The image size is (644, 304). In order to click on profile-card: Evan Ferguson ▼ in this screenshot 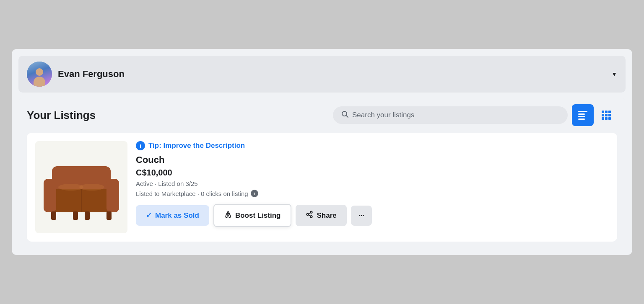, I will do `click(322, 74)`.